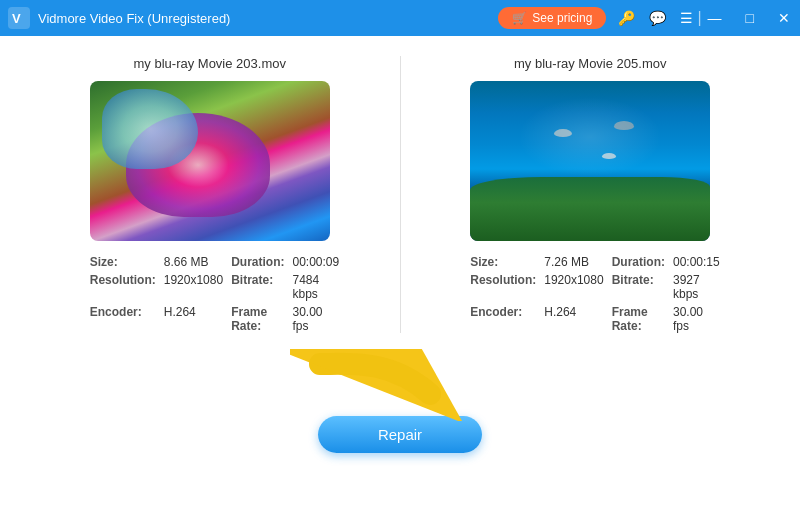  Describe the element at coordinates (258, 319) in the screenshot. I see `left-framerate-label: Frame Rate:` at that location.